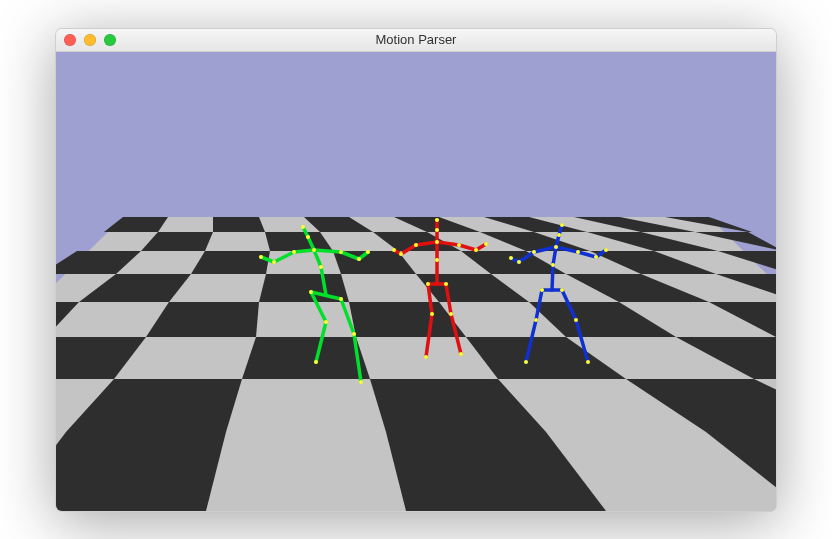 The width and height of the screenshot is (832, 539). I want to click on zoom-icon, so click(110, 40).